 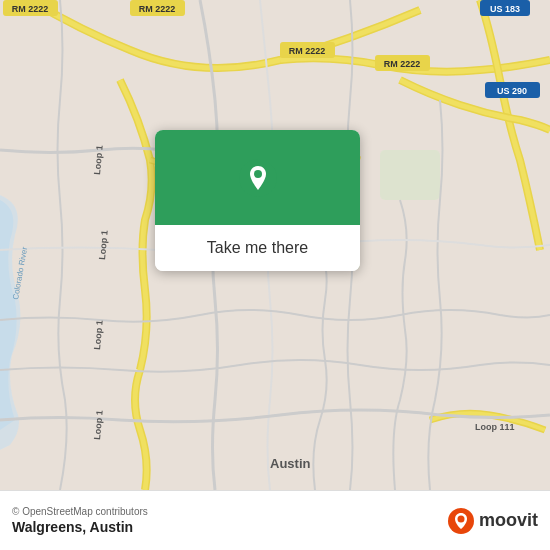 What do you see at coordinates (258, 178) in the screenshot?
I see `card-green-header` at bounding box center [258, 178].